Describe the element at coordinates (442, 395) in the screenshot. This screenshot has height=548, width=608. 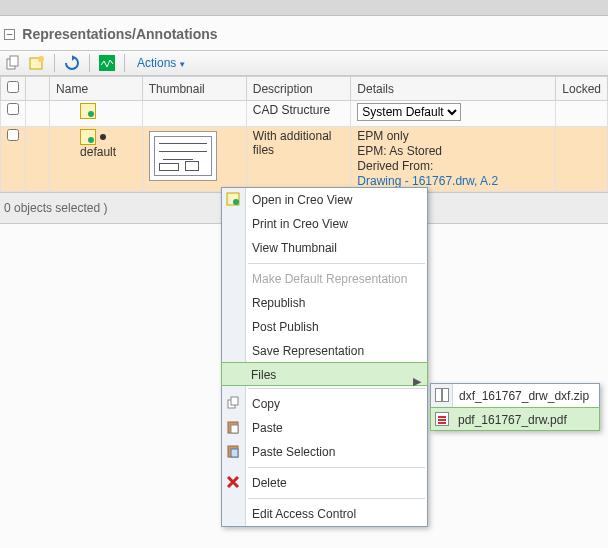
I see `zip-file-icon` at that location.